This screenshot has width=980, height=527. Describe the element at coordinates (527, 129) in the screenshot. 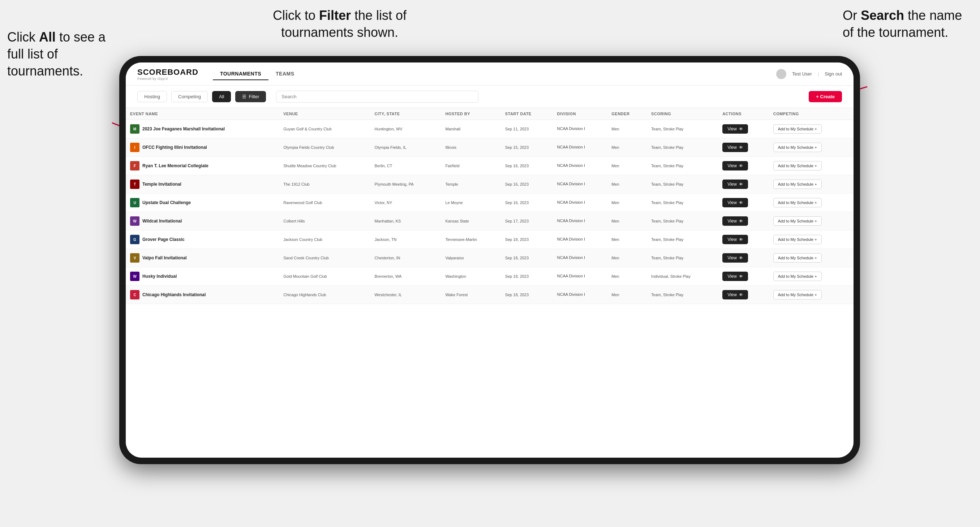

I see `cell-start-date: Sep 11, 2023` at that location.